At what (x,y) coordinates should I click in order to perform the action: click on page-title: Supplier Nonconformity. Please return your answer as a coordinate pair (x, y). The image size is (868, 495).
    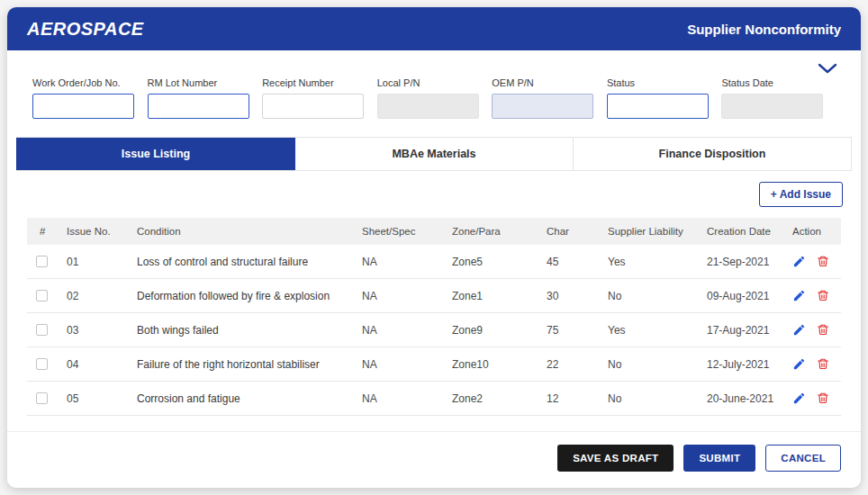
    Looking at the image, I should click on (764, 29).